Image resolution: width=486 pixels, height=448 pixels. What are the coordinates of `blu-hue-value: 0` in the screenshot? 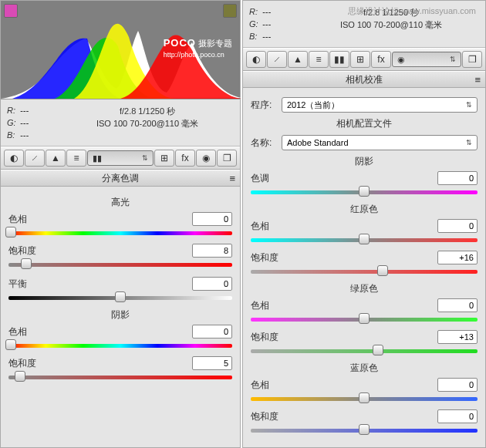 It's located at (457, 385).